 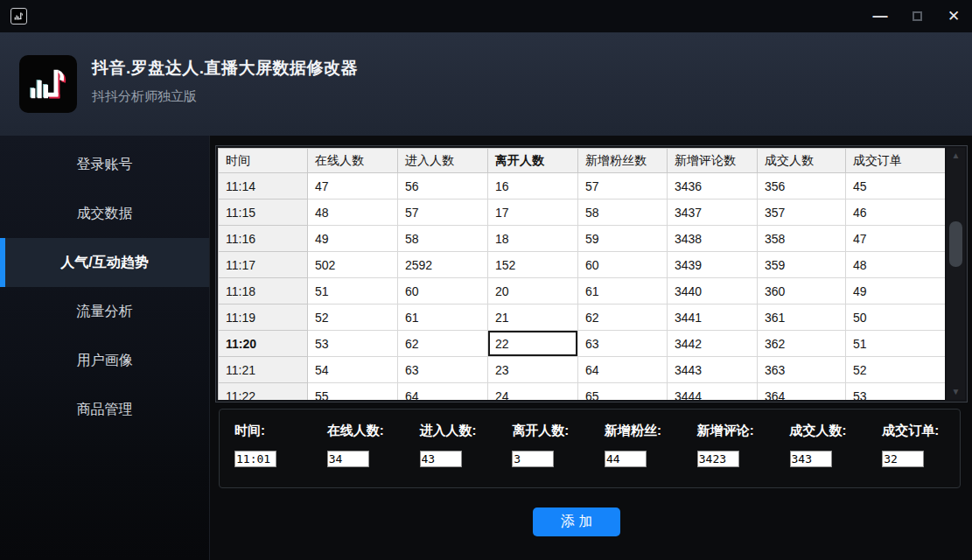 I want to click on row-header: 11:19, so click(x=263, y=318).